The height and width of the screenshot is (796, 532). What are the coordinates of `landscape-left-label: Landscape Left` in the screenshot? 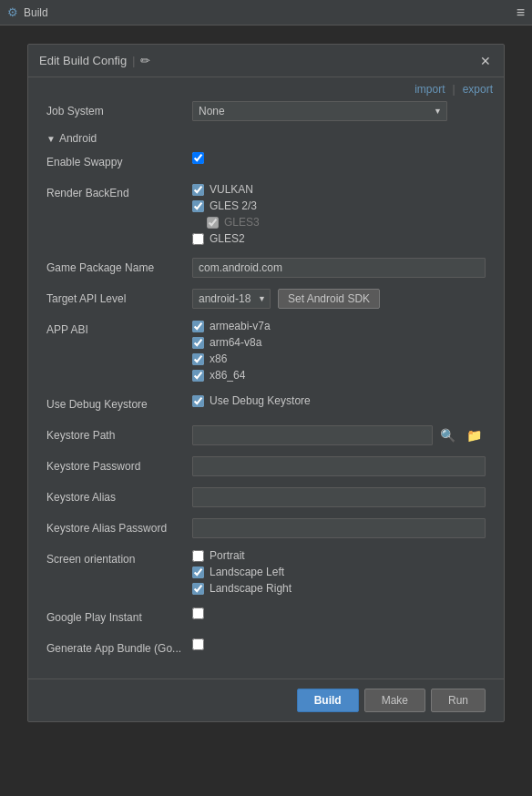 It's located at (247, 572).